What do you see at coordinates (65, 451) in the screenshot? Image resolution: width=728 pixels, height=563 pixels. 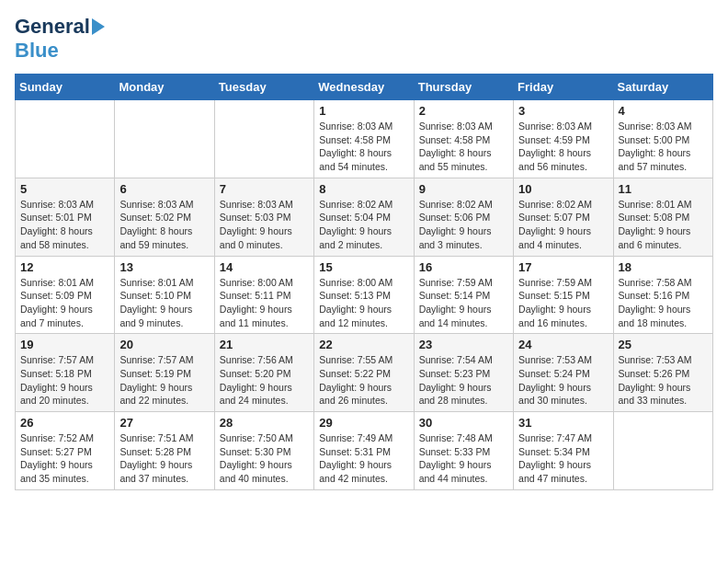 I see `calendar-cell: 26Sunrise: 7:52 AMSunset: 5:27 PMDayligh…` at bounding box center [65, 451].